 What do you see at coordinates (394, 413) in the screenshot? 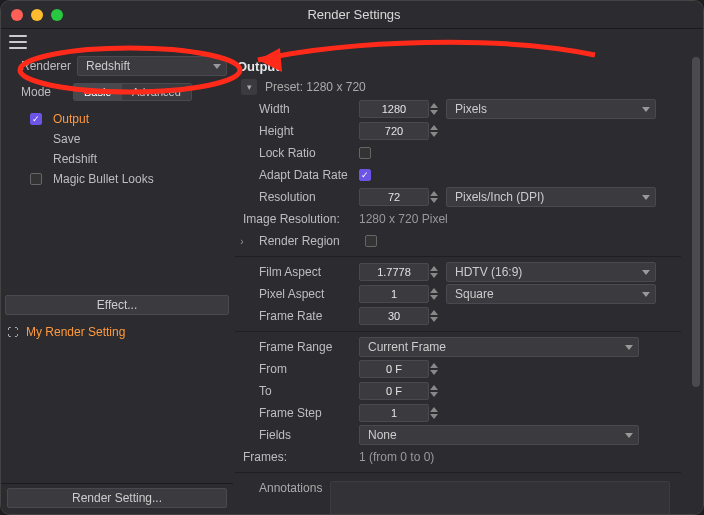
I see `frame-step-input: 1` at bounding box center [394, 413].